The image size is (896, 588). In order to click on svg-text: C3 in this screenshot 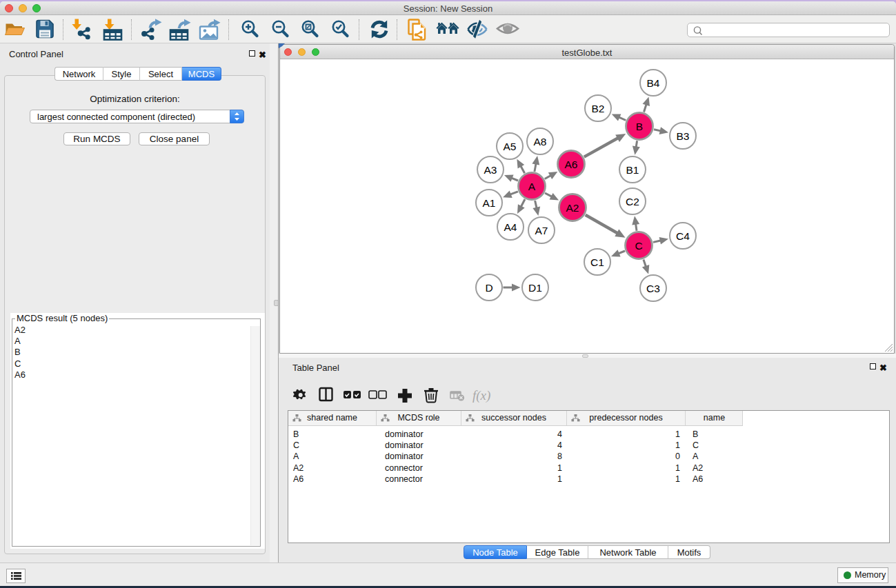, I will do `click(653, 288)`.